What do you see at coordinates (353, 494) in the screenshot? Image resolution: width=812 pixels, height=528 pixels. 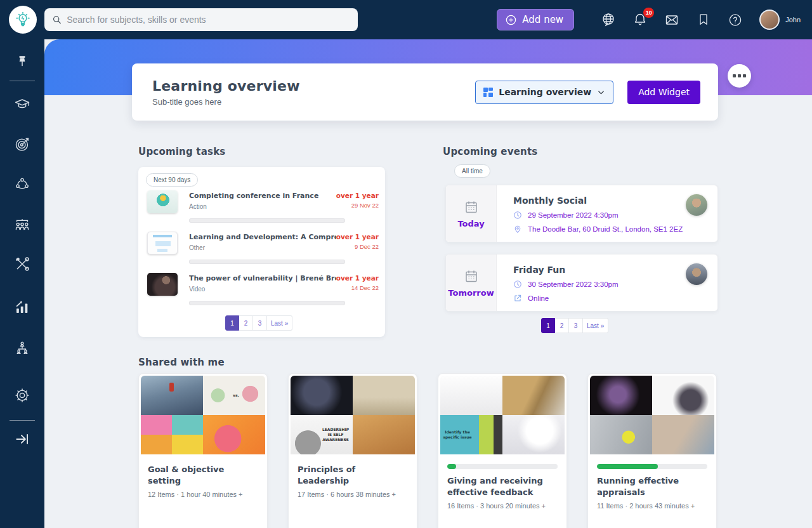 I see `course-meta: 17 Items · 6 hours 38 minutes +` at bounding box center [353, 494].